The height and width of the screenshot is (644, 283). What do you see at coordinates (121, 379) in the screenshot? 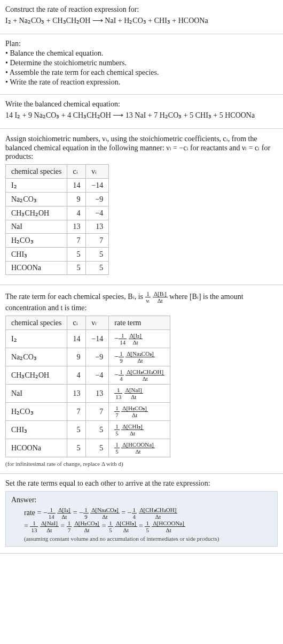
I see `frac-den: 4` at bounding box center [121, 379].